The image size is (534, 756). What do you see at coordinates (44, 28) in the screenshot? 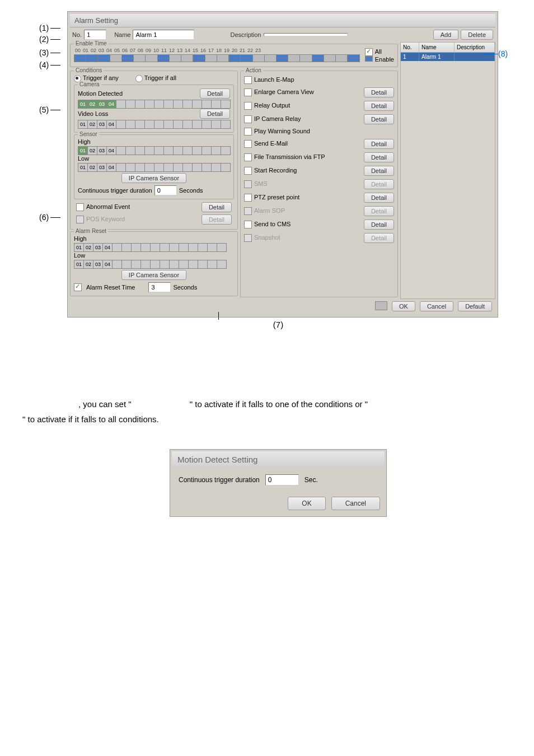
I see `annotation-1: (1)` at bounding box center [44, 28].